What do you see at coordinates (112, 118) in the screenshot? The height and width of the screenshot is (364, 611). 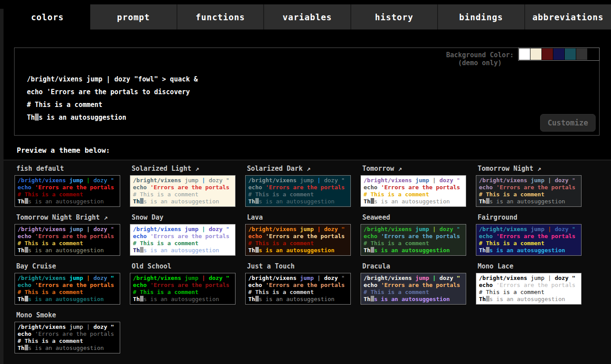 I see `sample-line-4: Ths is an autosuggestion` at bounding box center [112, 118].